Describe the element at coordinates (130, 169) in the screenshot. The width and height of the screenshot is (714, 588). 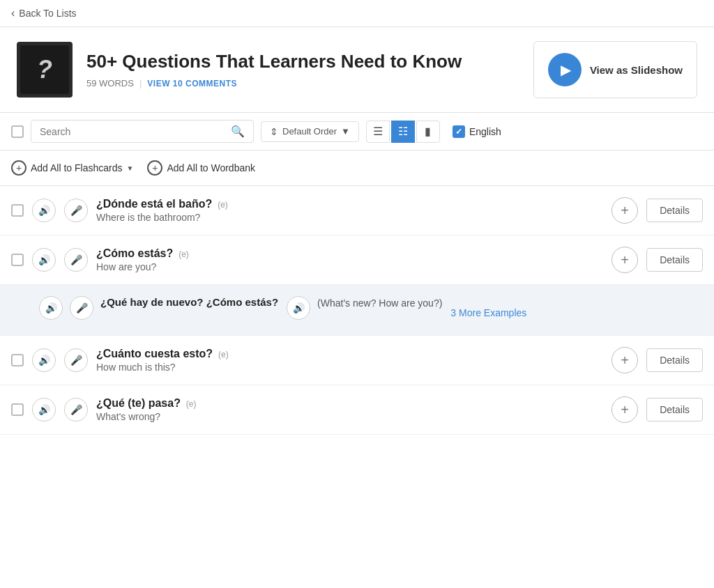
I see `flashcards-dropdown-icon: ▼` at that location.